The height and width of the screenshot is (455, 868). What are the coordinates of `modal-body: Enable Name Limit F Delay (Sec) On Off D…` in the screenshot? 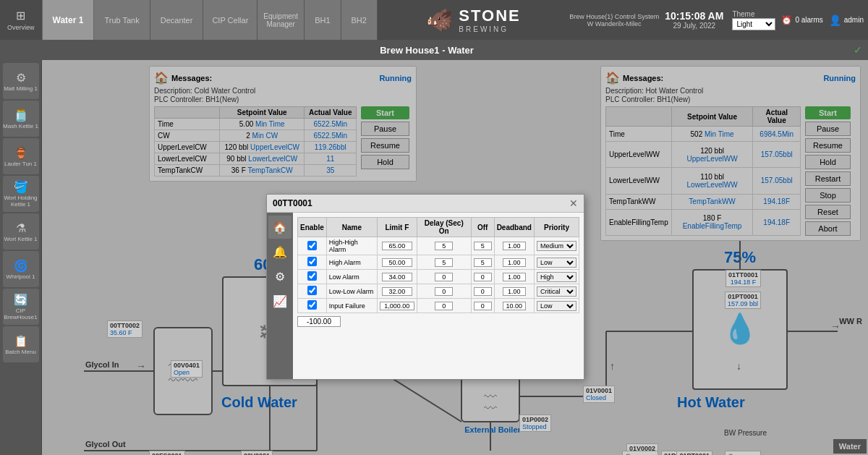 It's located at (438, 296).